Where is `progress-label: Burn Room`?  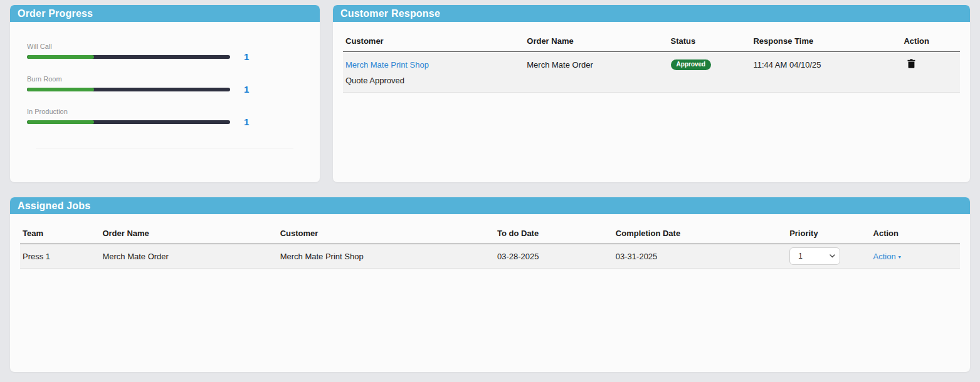
progress-label: Burn Room is located at coordinates (164, 79).